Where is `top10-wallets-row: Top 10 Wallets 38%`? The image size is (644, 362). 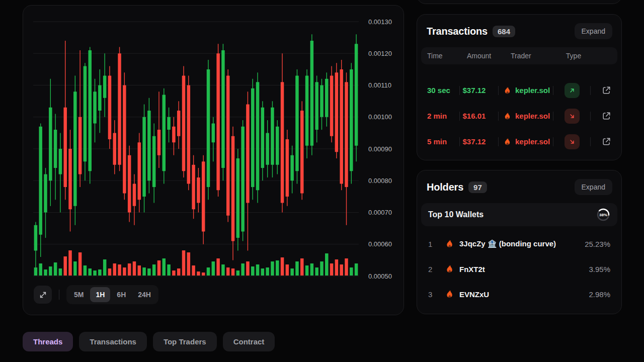
top10-wallets-row: Top 10 Wallets 38% is located at coordinates (519, 215).